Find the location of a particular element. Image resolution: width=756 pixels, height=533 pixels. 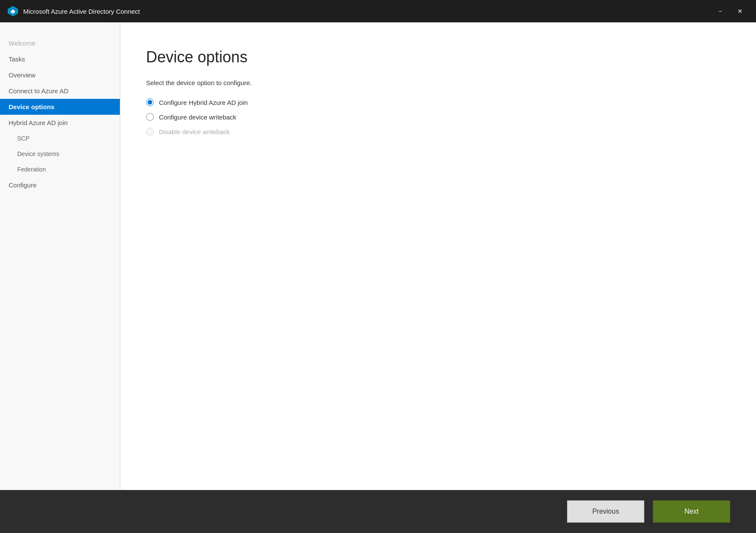

radio-input-disable-writeback is located at coordinates (150, 132).